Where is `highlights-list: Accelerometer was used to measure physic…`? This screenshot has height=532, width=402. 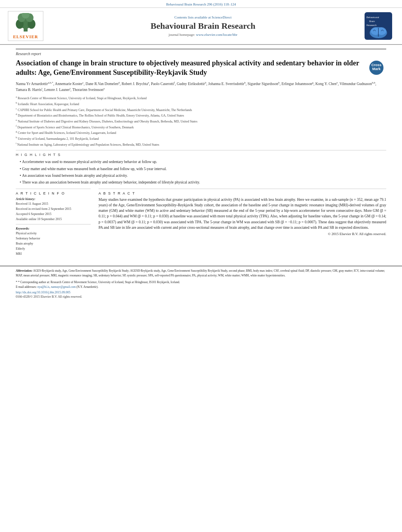 highlights-list: Accelerometer was used to measure physic… is located at coordinates (201, 172).